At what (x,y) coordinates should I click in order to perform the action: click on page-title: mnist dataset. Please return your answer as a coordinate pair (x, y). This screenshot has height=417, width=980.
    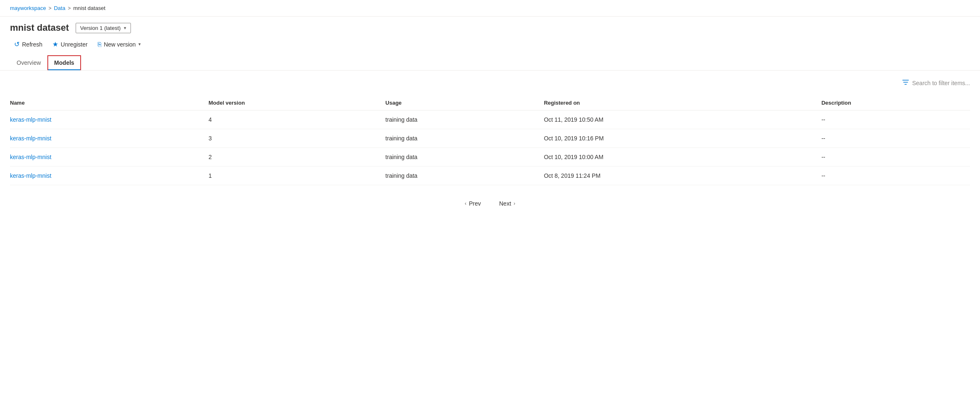
    Looking at the image, I should click on (39, 28).